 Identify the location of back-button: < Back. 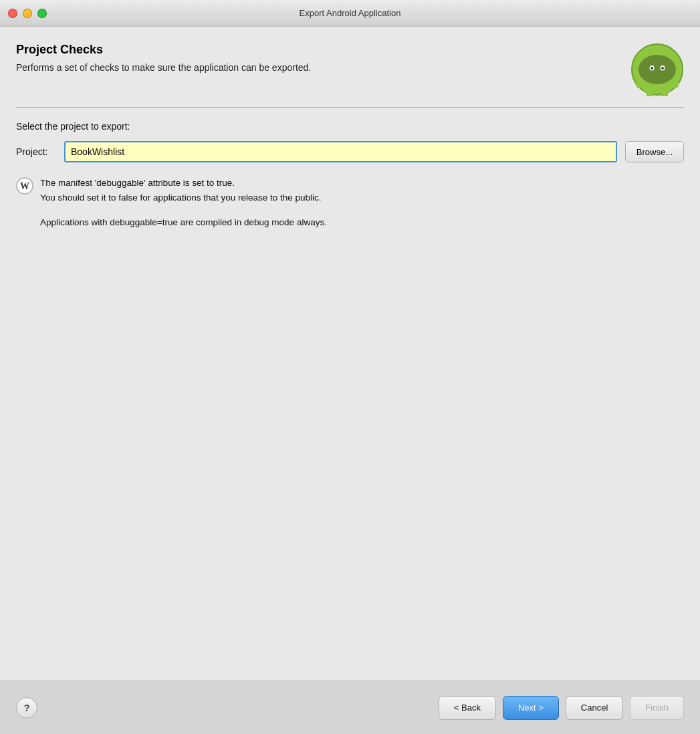
(467, 708).